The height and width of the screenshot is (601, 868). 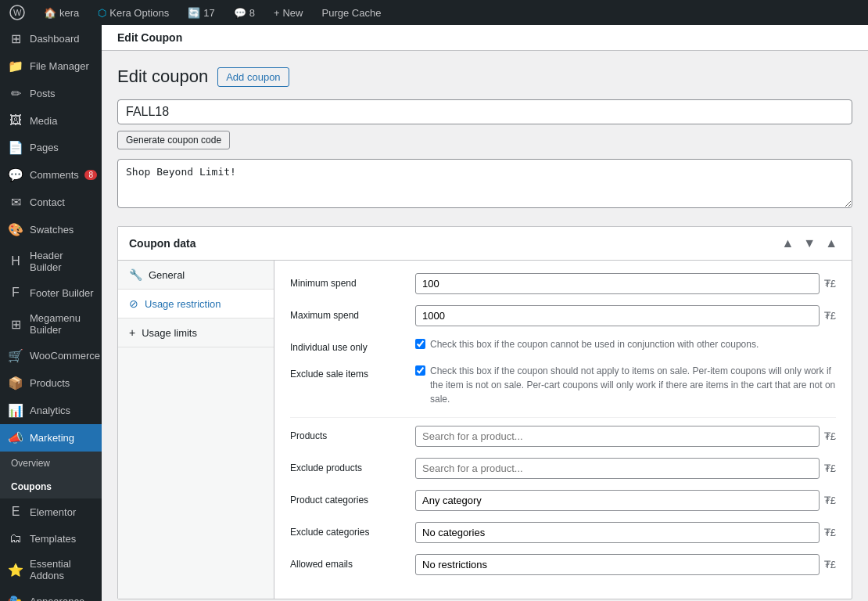 I want to click on sidebar-item-contact: ✉ Contact, so click(x=51, y=202).